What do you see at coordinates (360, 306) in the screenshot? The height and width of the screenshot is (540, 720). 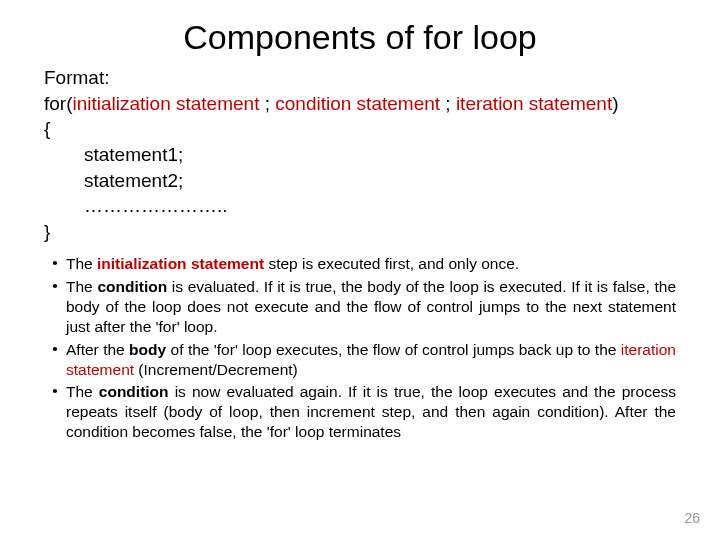 I see `list-item: • The condition is evaluated. If it is t…` at bounding box center [360, 306].